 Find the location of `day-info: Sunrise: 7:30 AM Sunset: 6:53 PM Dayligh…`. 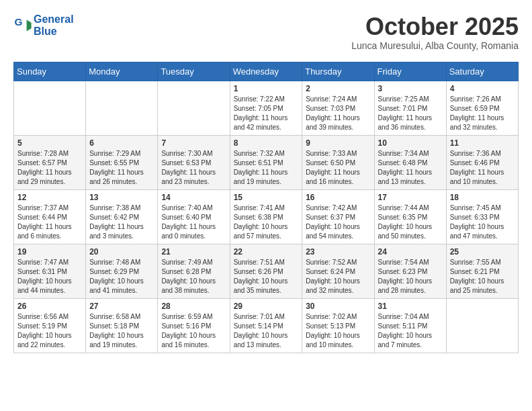

day-info: Sunrise: 7:30 AM Sunset: 6:53 PM Dayligh… is located at coordinates (193, 168).